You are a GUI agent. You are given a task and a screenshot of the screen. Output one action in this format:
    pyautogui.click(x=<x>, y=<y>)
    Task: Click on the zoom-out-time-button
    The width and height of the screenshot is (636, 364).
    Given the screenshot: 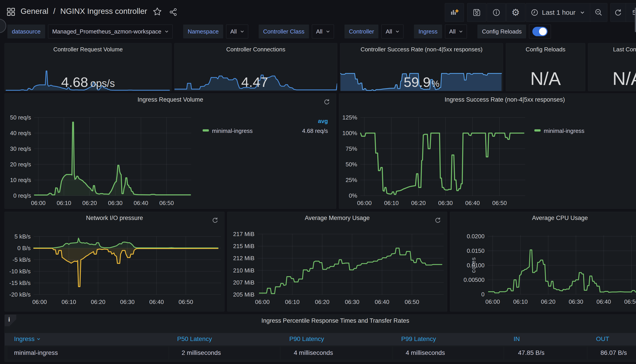 What is the action you would take?
    pyautogui.click(x=599, y=12)
    